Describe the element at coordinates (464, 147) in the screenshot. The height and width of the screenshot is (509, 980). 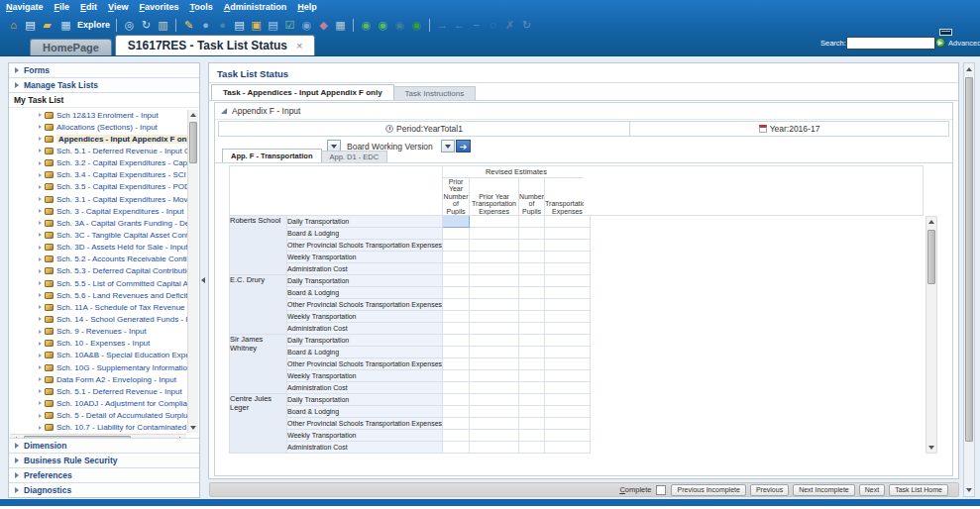
I see `go-button: ➔` at that location.